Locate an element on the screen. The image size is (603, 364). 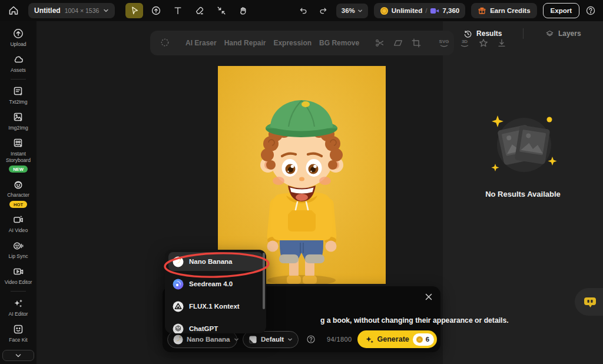
scissors-icon is located at coordinates (380, 43).